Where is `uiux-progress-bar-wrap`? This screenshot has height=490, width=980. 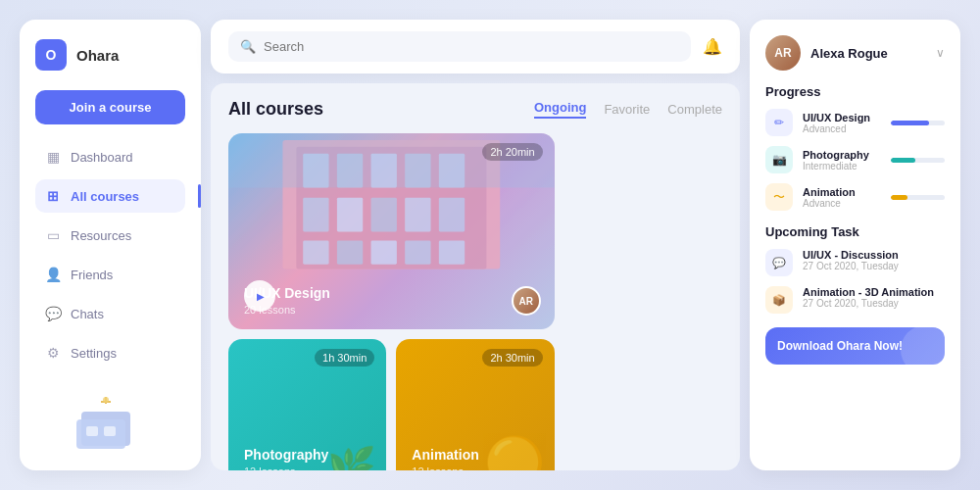 uiux-progress-bar-wrap is located at coordinates (917, 123).